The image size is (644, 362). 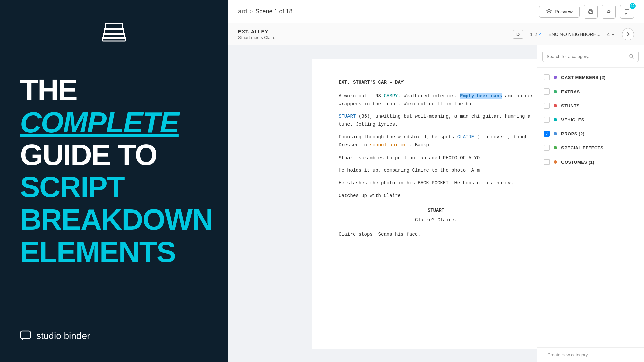 What do you see at coordinates (116, 252) in the screenshot?
I see `headline-elements: ELEMENTS` at bounding box center [116, 252].